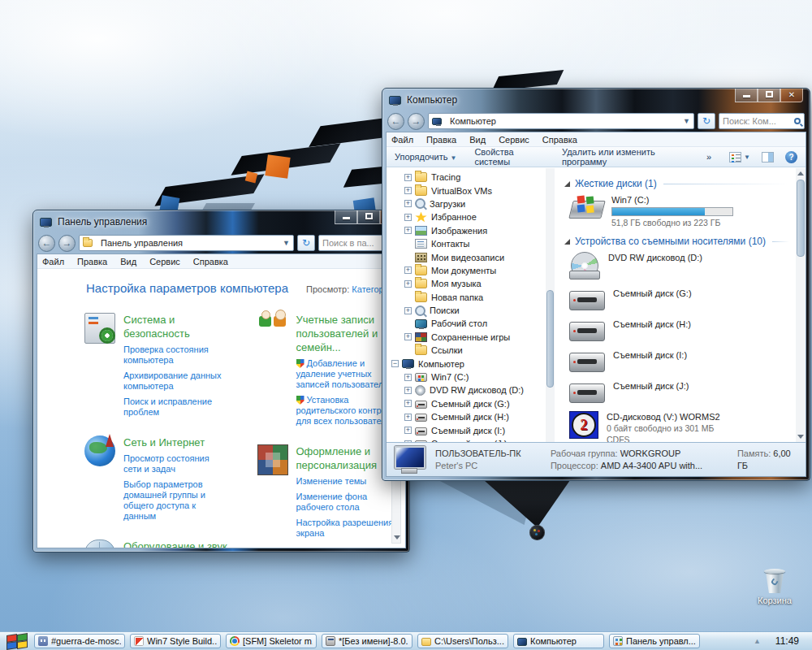 The width and height of the screenshot is (812, 650). What do you see at coordinates (740, 158) in the screenshot?
I see `change-view-button: ▼` at bounding box center [740, 158].